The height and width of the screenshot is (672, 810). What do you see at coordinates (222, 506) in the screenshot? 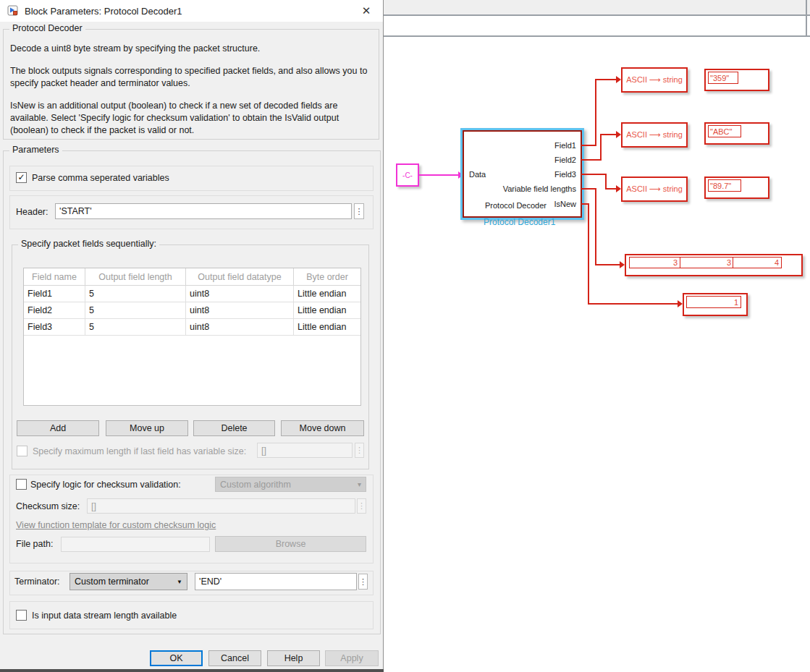
I see `checksum-size-input: []` at bounding box center [222, 506].